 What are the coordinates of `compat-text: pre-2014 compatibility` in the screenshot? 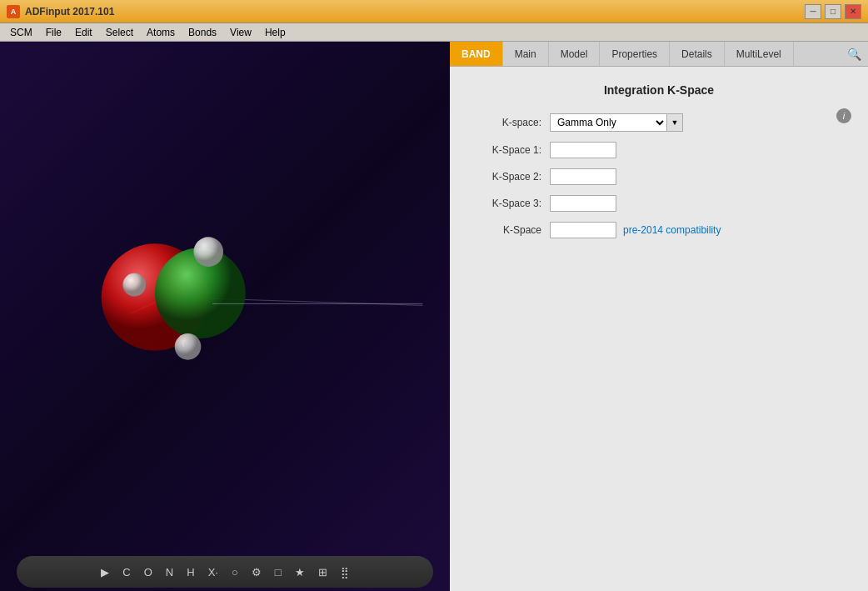 It's located at (671, 230).